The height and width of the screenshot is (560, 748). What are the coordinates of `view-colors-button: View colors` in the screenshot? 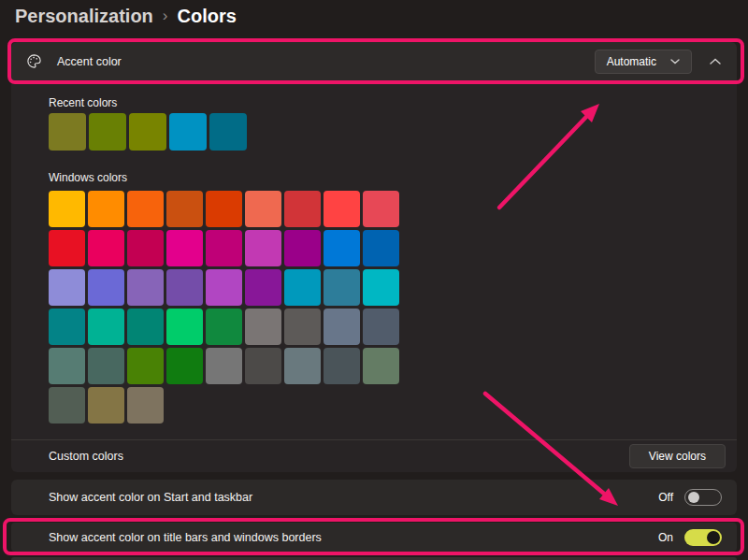 It's located at (677, 456).